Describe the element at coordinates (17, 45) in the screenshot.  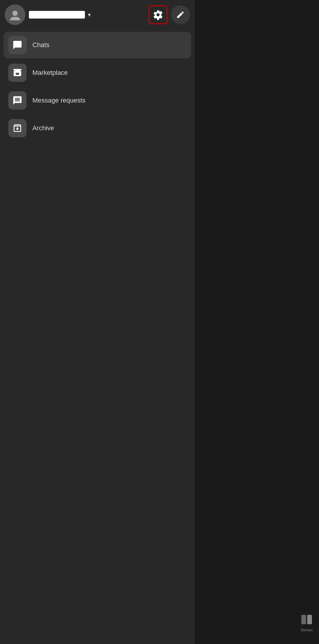
I see `chat-icon` at that location.